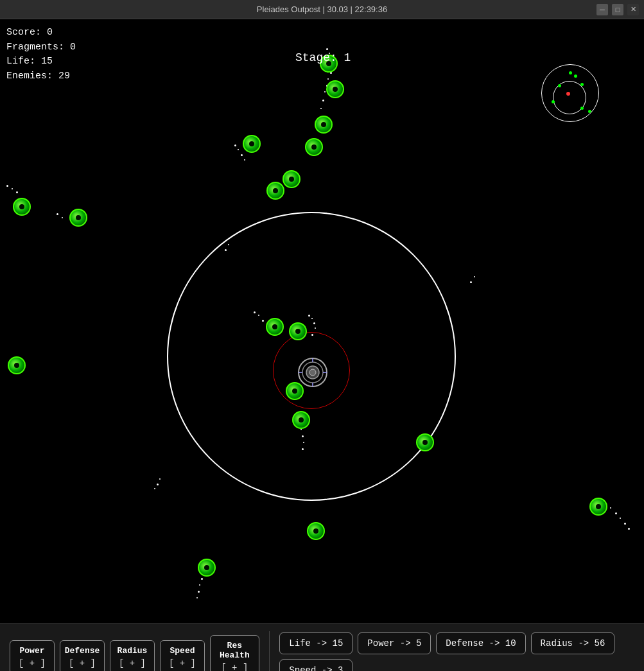  Describe the element at coordinates (633, 10) in the screenshot. I see `close-button: ✕` at that location.